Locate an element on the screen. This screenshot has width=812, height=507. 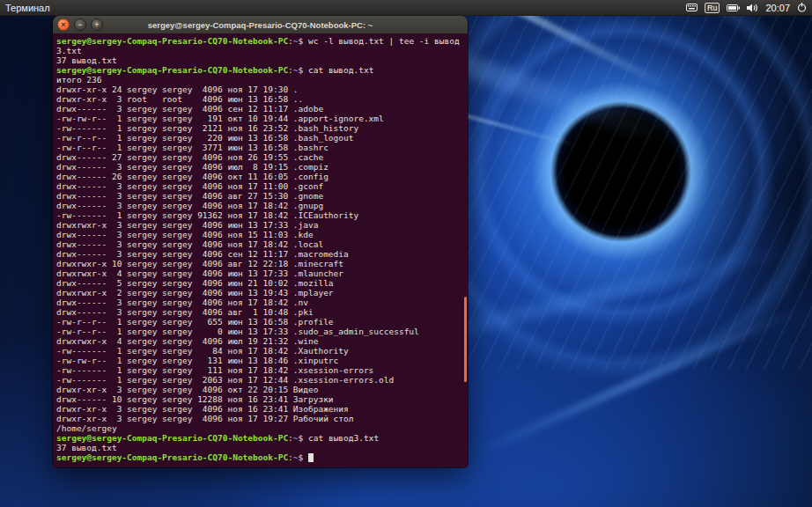
terminal-output-line: -rw-r--r-- 1 sergey sergey 3771 июн 13 1… is located at coordinates (261, 148).